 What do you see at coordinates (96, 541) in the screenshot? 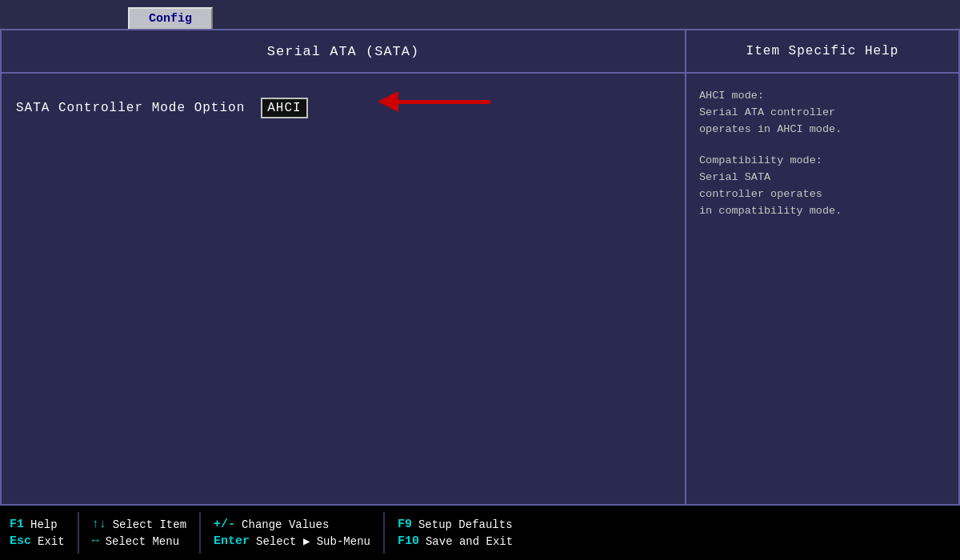
I see `arrows-lr-icon: ↔` at bounding box center [96, 541].